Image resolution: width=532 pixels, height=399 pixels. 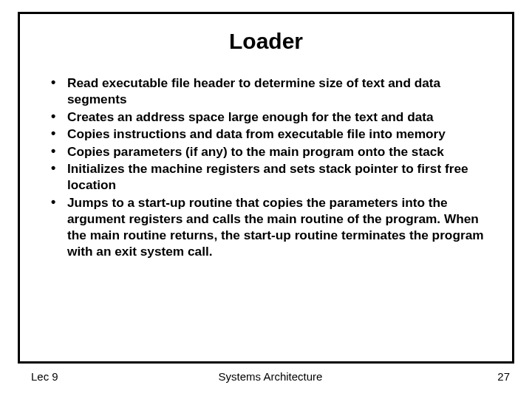 What do you see at coordinates (270, 227) in the screenshot?
I see `list-item: Jumps to a start-up routine that copies …` at bounding box center [270, 227].